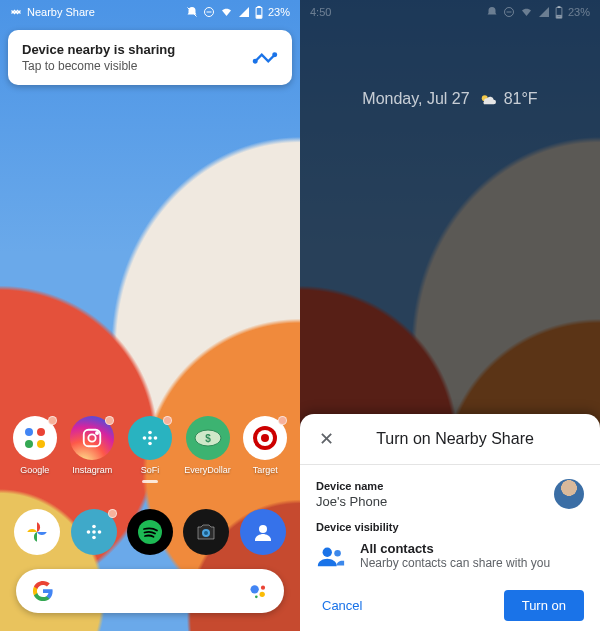  I want to click on nearby-share-notification: Device nearby is sharing Tap to become v…, so click(150, 58).